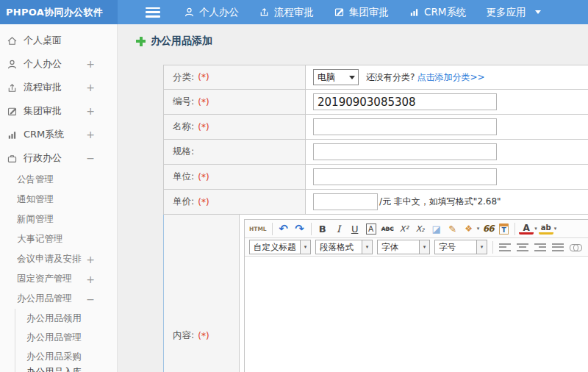  I want to click on link-icon, so click(576, 247).